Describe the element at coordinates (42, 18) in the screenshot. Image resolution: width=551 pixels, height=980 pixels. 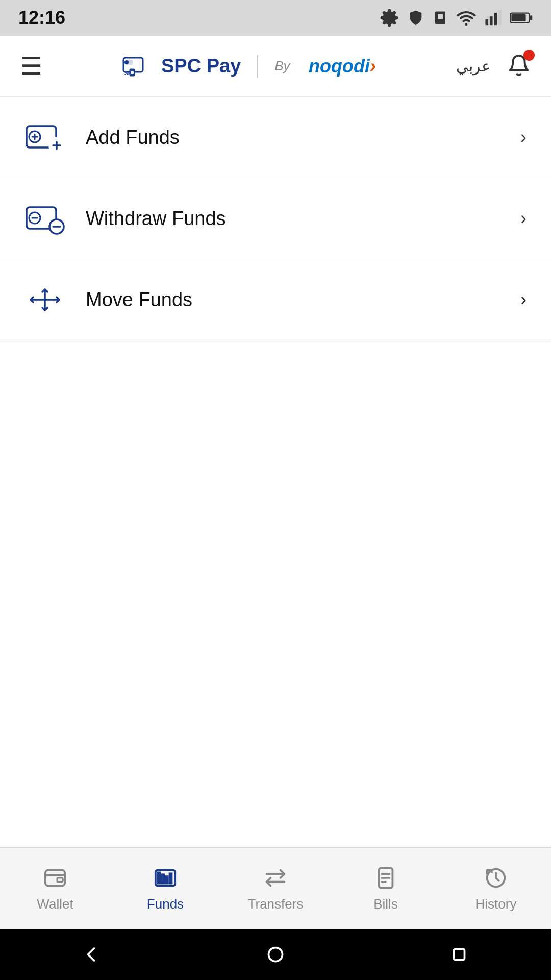
I see `status-time: 12:16` at that location.